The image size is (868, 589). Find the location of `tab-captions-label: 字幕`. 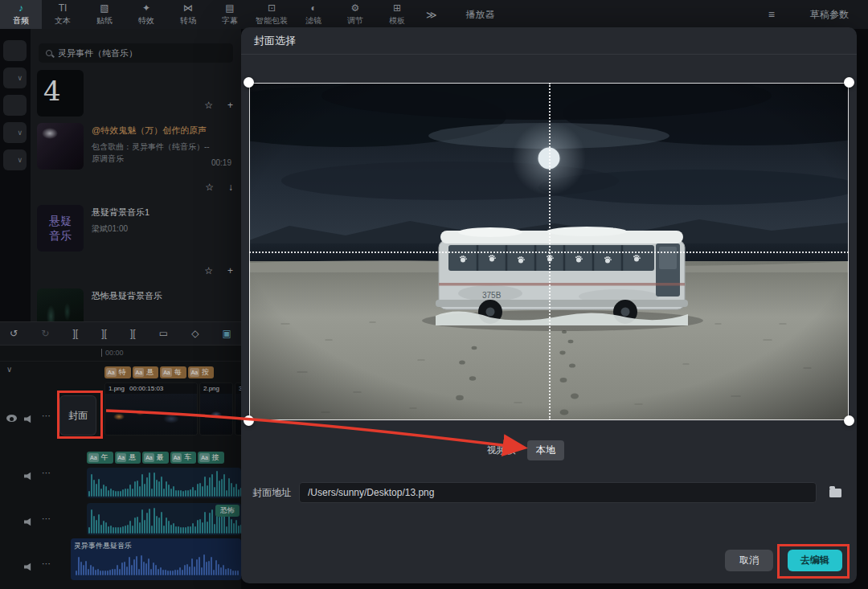

tab-captions-label: 字幕 is located at coordinates (230, 21).